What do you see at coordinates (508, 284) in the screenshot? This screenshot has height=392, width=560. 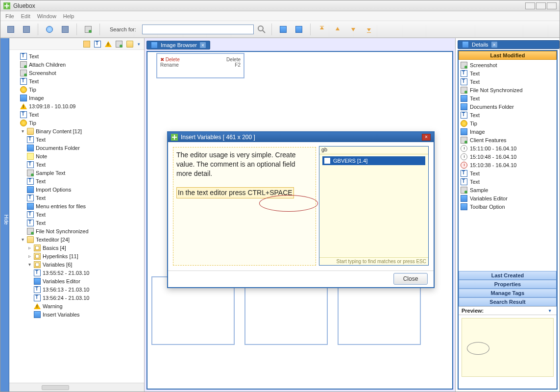 I see `accordion-properties: Properties` at bounding box center [508, 284].